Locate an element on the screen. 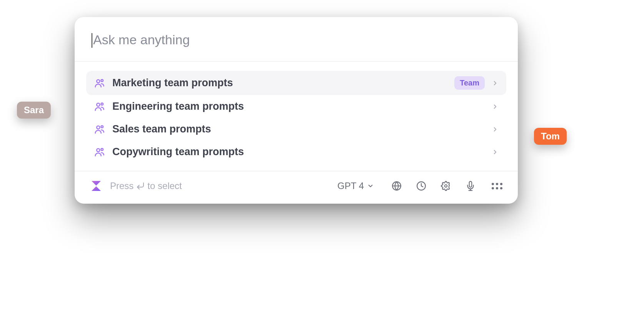  enter-key-icon is located at coordinates (140, 186).